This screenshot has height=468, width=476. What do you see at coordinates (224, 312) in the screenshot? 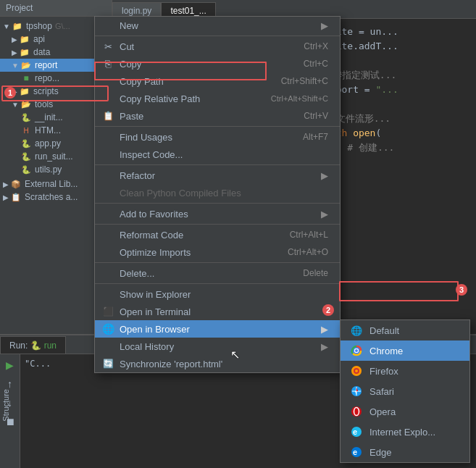
I see `menu-label-open-terminal: Open in Terminal` at bounding box center [224, 312].